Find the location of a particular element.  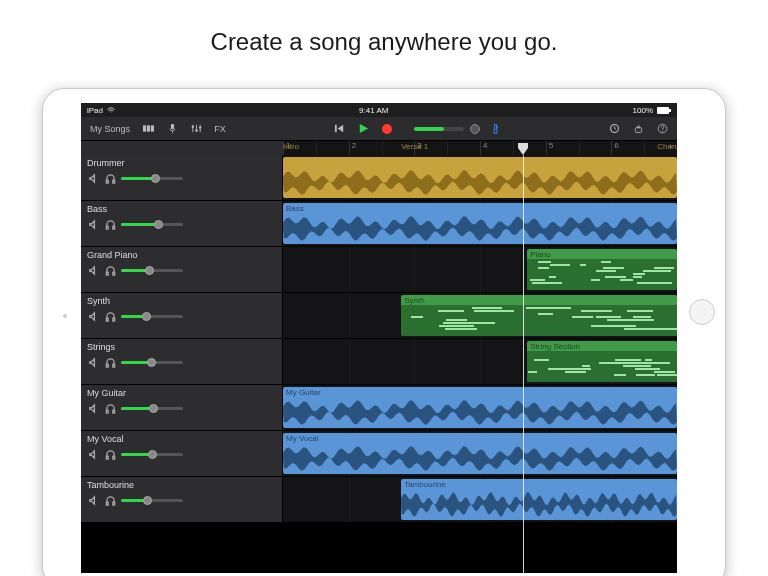

track-lane: Synth Synth is located at coordinates (379, 316).